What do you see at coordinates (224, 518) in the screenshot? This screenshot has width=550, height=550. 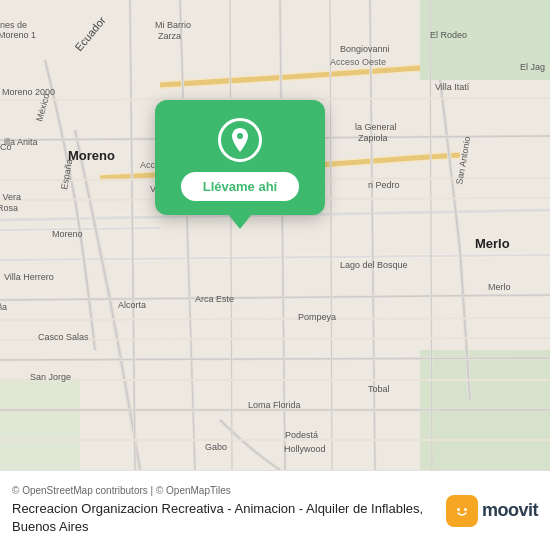 I see `place-name-text: Recreacion Organizacion Recreativa - Ani…` at bounding box center [224, 518].